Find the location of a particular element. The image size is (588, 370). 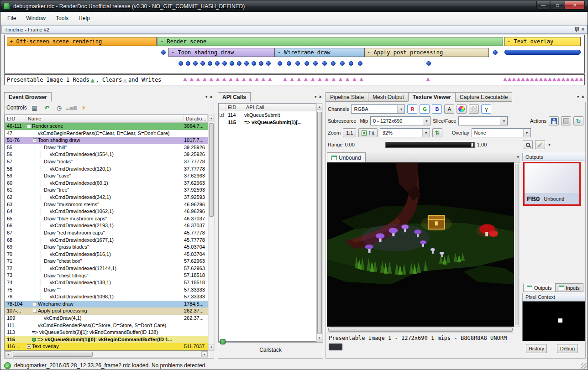

texture-hscrollbar is located at coordinates (420, 329).